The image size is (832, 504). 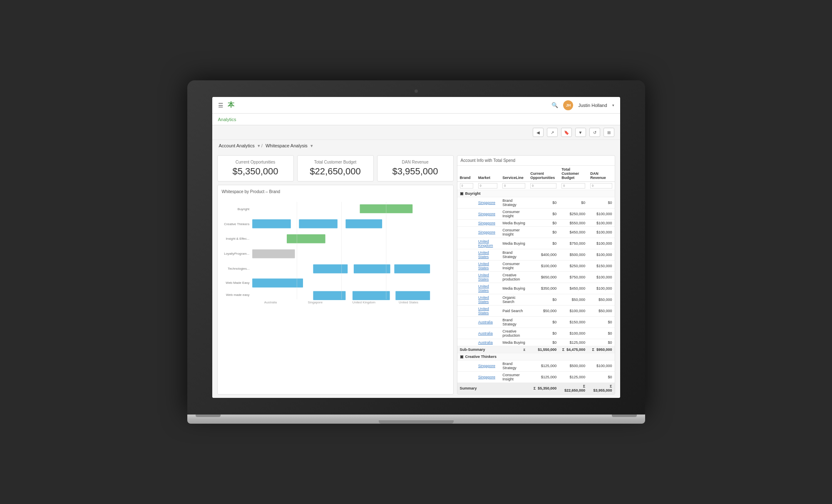 What do you see at coordinates (536, 244) in the screenshot?
I see `table-row: UnitedKingdom Media Buying $0 $750,000 $…` at bounding box center [536, 244].